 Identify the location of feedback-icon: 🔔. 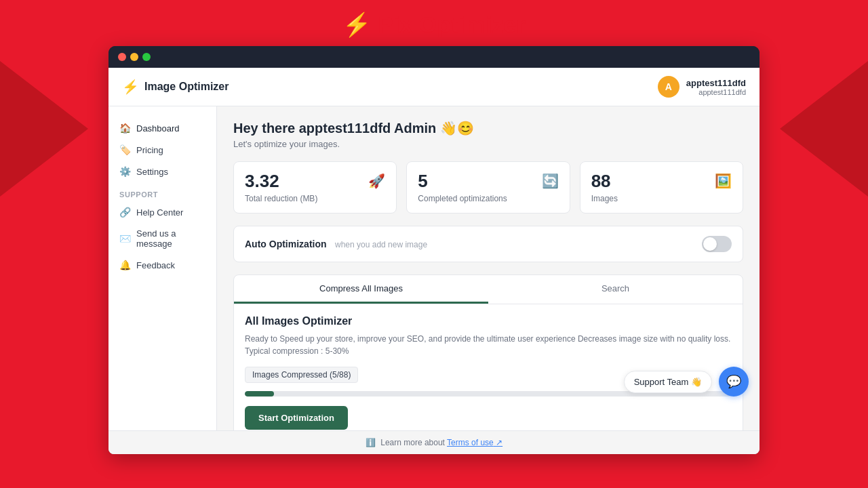
(125, 265).